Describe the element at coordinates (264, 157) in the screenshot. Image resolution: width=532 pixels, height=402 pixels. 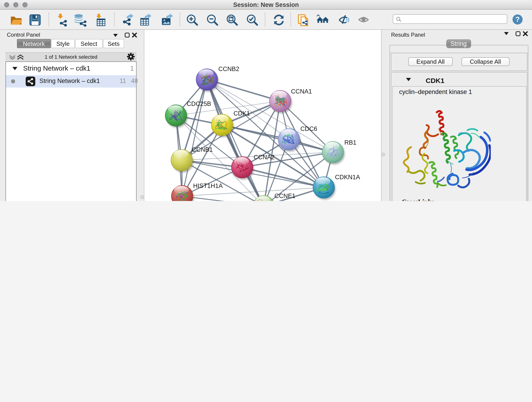
I see `svg-text: CCNA2` at that location.